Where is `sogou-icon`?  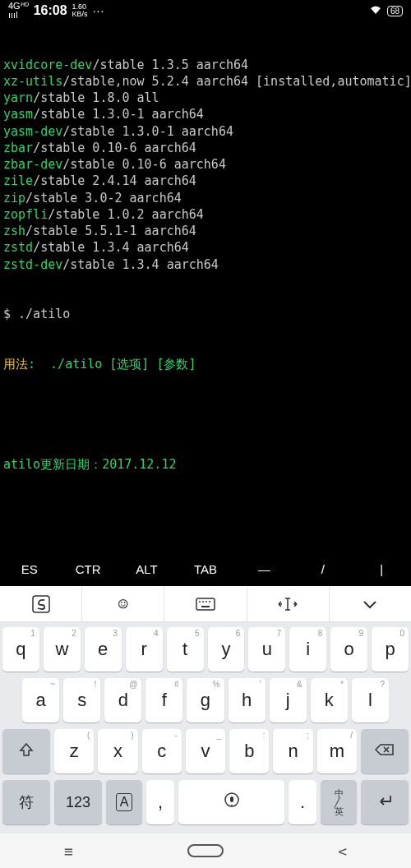
sogou-icon is located at coordinates (41, 603).